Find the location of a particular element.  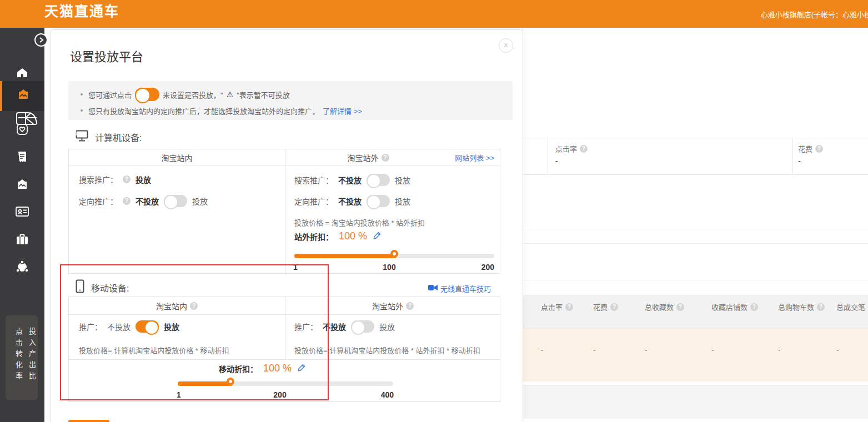

report-table-footer is located at coordinates (695, 402).